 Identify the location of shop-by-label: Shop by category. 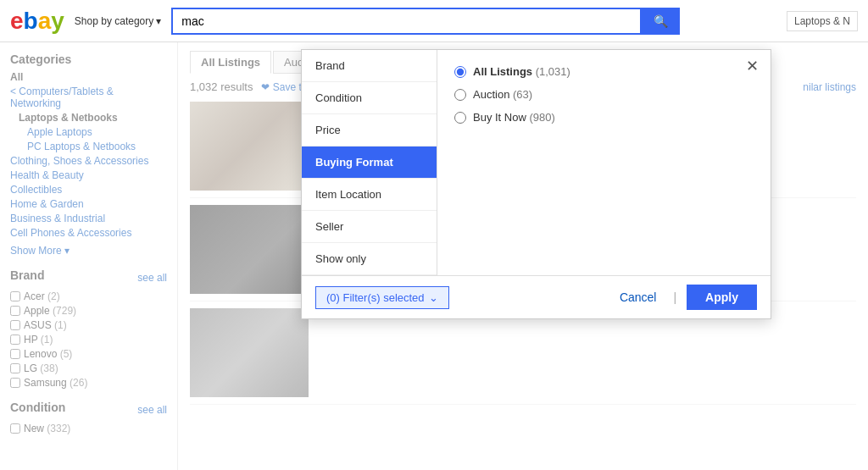
(114, 21).